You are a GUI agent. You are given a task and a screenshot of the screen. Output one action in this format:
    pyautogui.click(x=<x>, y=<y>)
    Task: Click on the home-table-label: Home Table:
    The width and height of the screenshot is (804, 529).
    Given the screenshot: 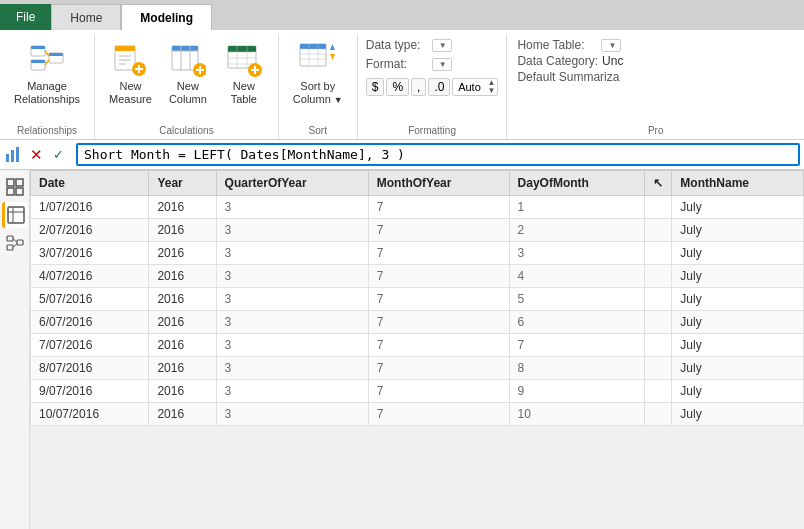 What is the action you would take?
    pyautogui.click(x=557, y=45)
    